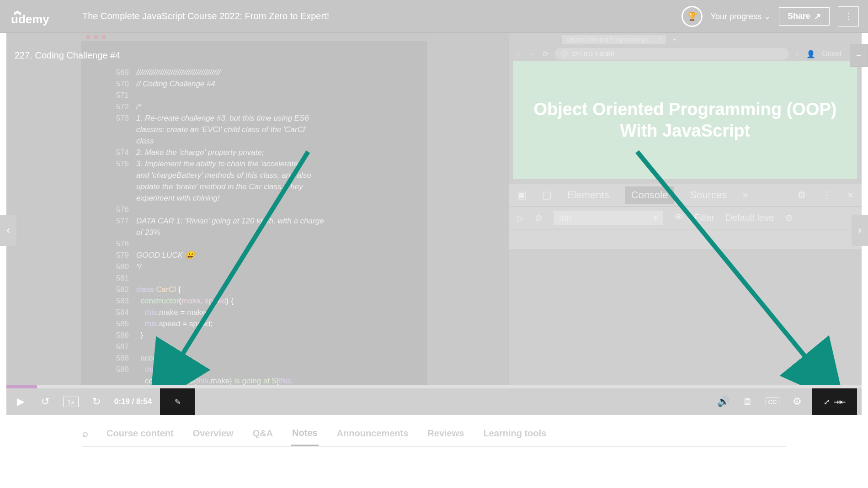 This screenshot has width=868, height=488. I want to click on settings-button: ⚙, so click(797, 402).